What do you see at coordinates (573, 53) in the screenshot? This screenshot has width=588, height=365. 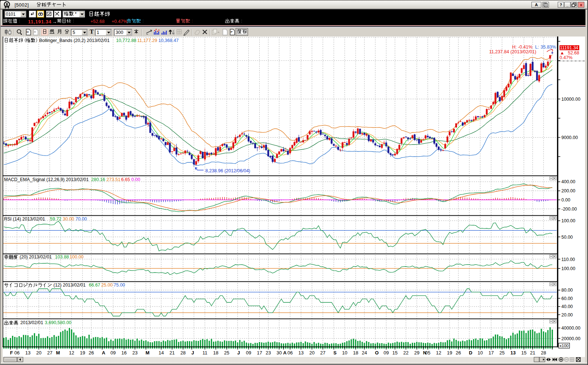 I see `svg-text: 52.68` at bounding box center [573, 53].